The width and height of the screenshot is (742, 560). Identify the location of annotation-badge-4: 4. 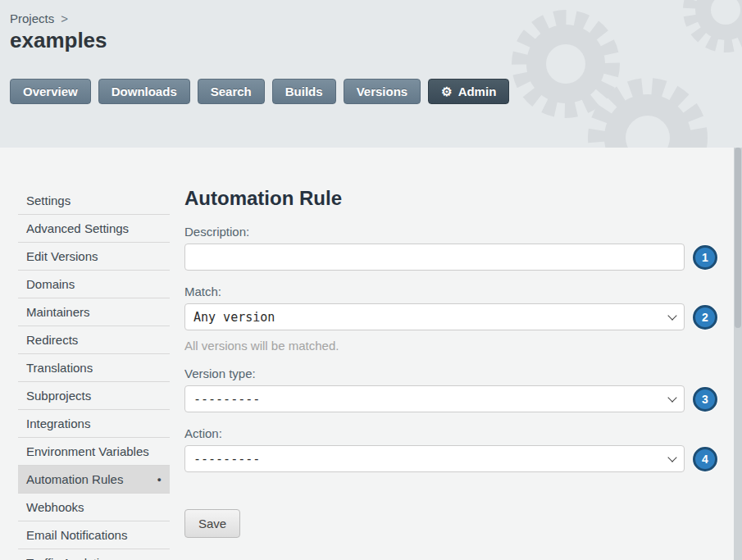
(705, 459).